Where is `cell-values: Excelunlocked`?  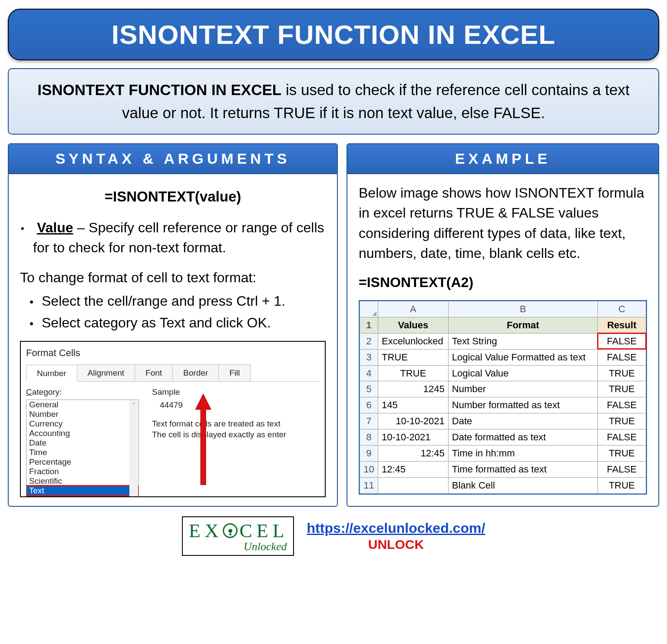
cell-values: Excelunlocked is located at coordinates (413, 341).